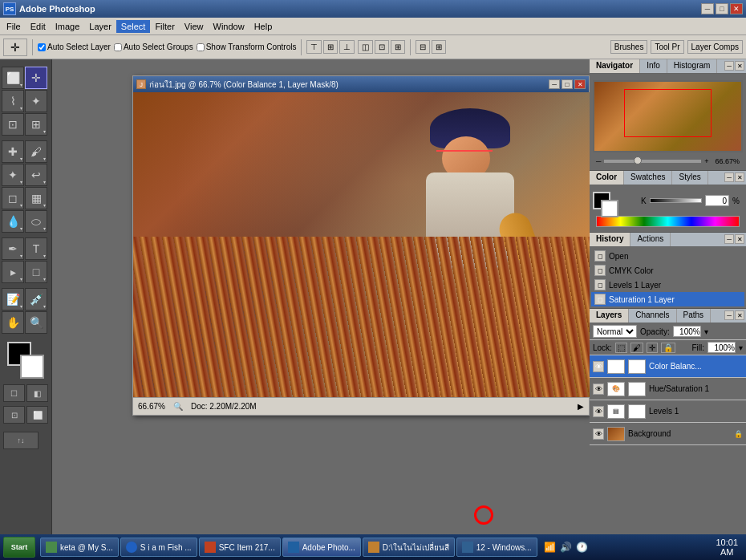 The image size is (746, 560). I want to click on layer-hue-saturation: 👁 🎨 Hue/Saturation 1, so click(667, 389).